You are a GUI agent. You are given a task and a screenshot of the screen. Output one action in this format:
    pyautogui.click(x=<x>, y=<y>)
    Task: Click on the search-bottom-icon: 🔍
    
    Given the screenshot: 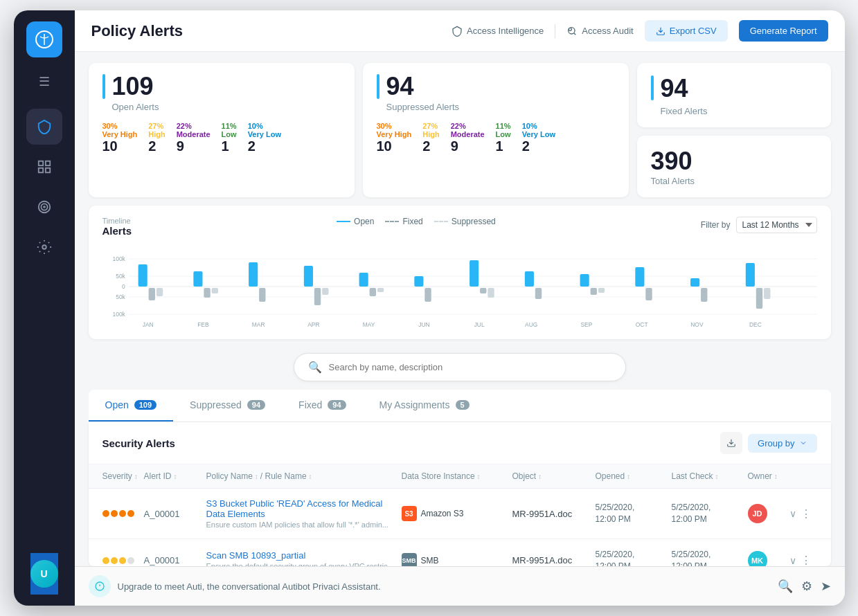 What is the action you would take?
    pyautogui.click(x=785, y=586)
    